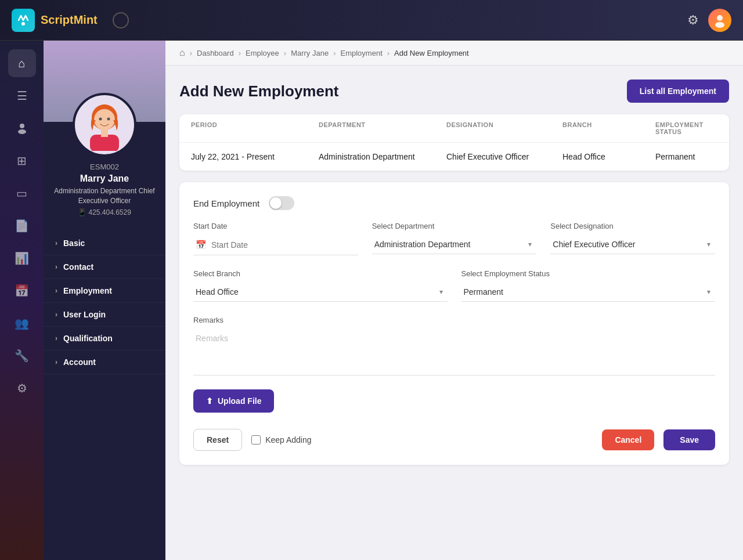 The width and height of the screenshot is (743, 560). I want to click on designation-select-wrapper: Chief Executive Officer ▾, so click(633, 245).